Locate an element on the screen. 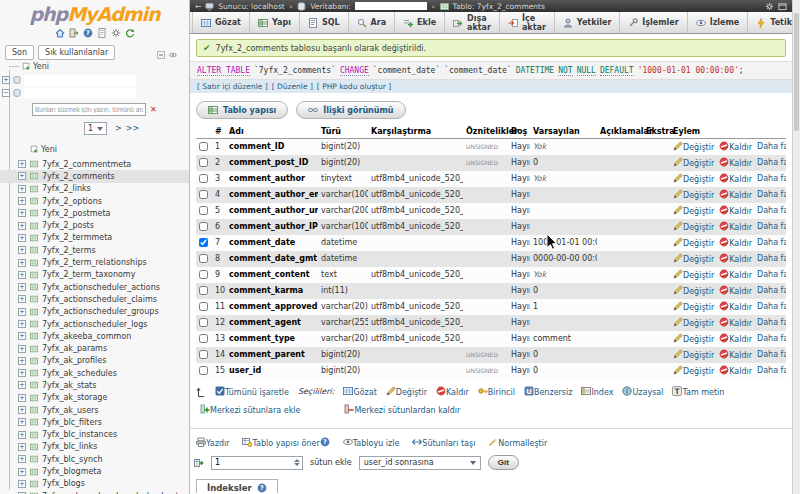  tree-page-next: > is located at coordinates (118, 128).